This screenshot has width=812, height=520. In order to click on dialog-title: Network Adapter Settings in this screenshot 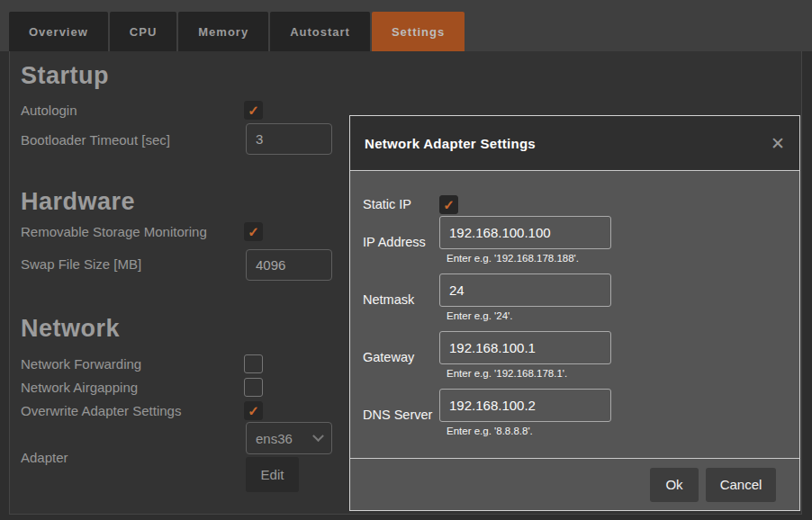, I will do `click(450, 144)`.